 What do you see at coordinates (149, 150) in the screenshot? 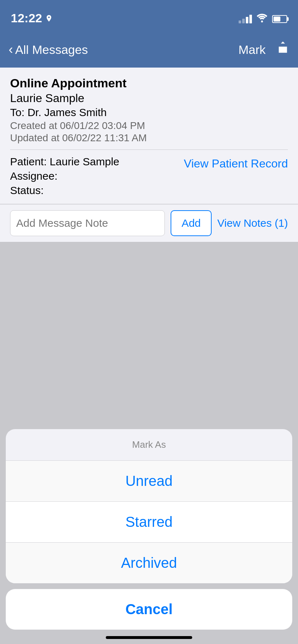
I see `header-divider` at bounding box center [149, 150].